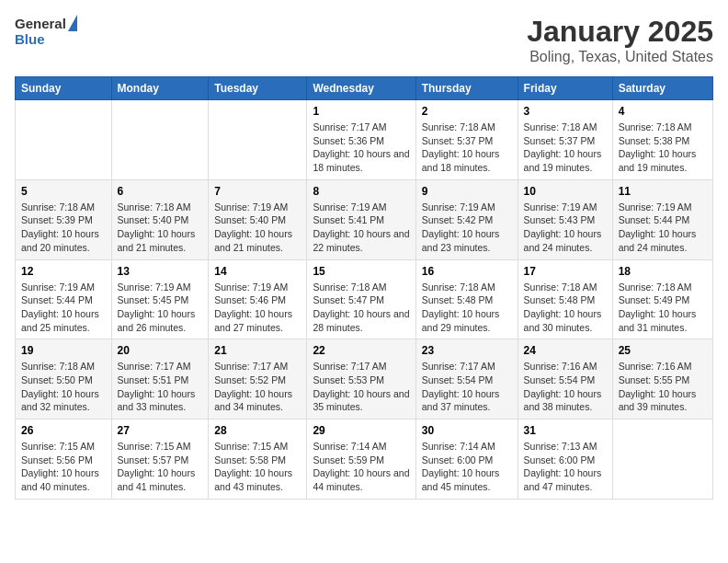 This screenshot has height=563, width=728. I want to click on day-info: Sunrise: 7:14 AMSunset: 5:59 PMDaylight:…, so click(360, 467).